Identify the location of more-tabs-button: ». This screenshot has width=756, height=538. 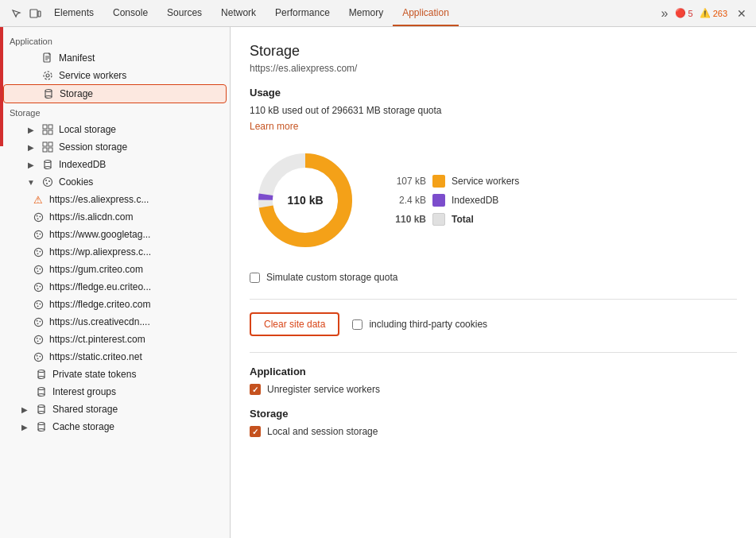
(665, 14).